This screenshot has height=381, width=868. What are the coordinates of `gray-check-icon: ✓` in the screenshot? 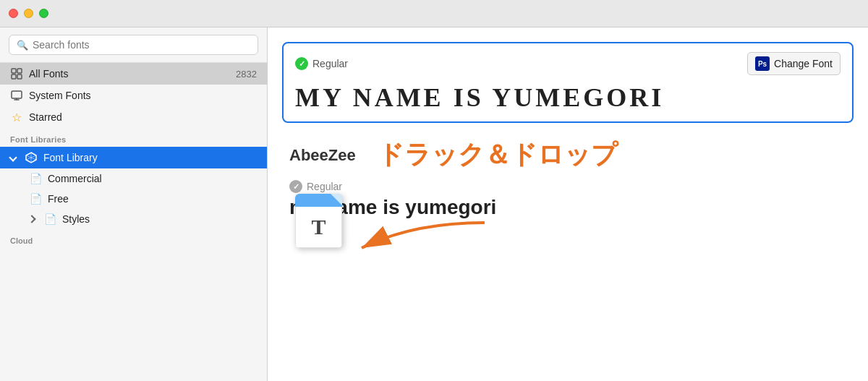 It's located at (296, 187).